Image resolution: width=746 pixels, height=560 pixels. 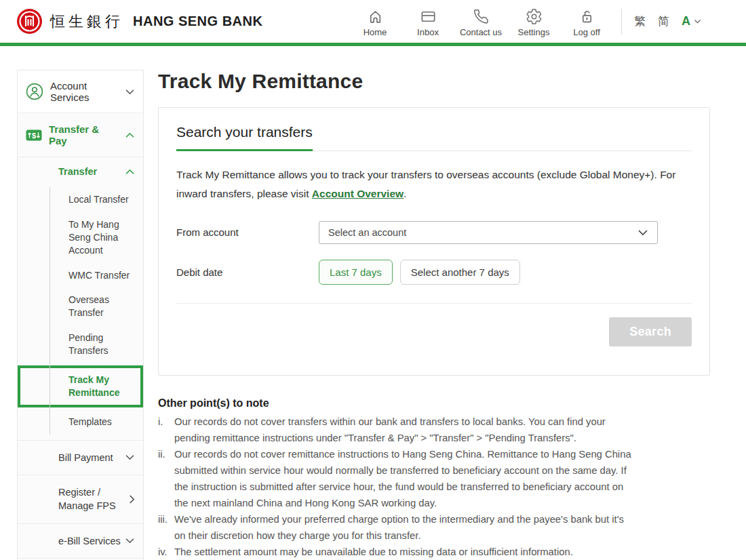 What do you see at coordinates (534, 16) in the screenshot?
I see `gear-icon` at bounding box center [534, 16].